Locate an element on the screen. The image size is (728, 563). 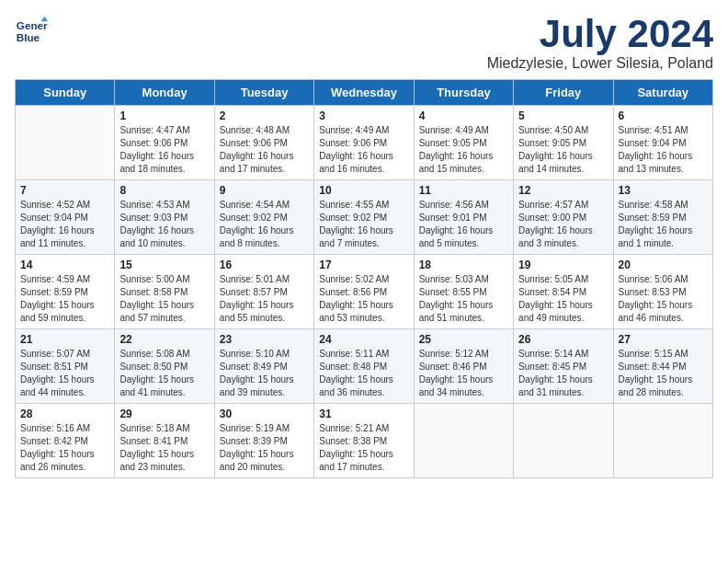
day-info: Sunrise: 4:59 AMSunset: 8:59 PMDaylight:… is located at coordinates (64, 299).